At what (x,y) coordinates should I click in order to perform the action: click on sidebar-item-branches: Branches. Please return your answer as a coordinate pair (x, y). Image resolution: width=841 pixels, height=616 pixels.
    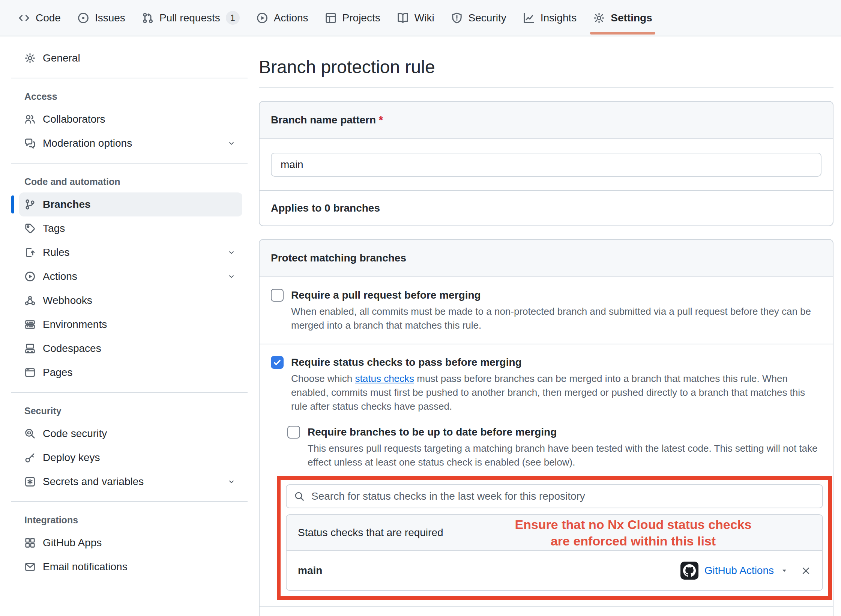
    Looking at the image, I should click on (131, 204).